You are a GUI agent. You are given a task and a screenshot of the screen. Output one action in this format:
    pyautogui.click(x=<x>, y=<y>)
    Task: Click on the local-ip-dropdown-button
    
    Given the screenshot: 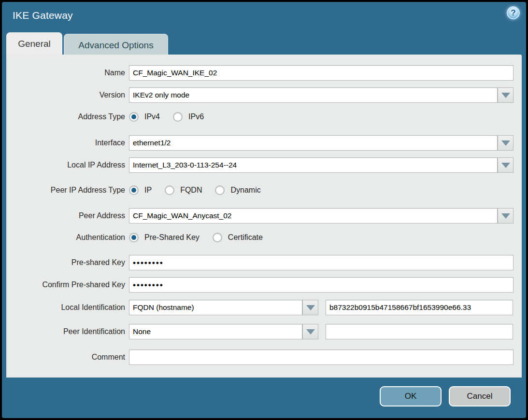 What is the action you would take?
    pyautogui.click(x=505, y=165)
    